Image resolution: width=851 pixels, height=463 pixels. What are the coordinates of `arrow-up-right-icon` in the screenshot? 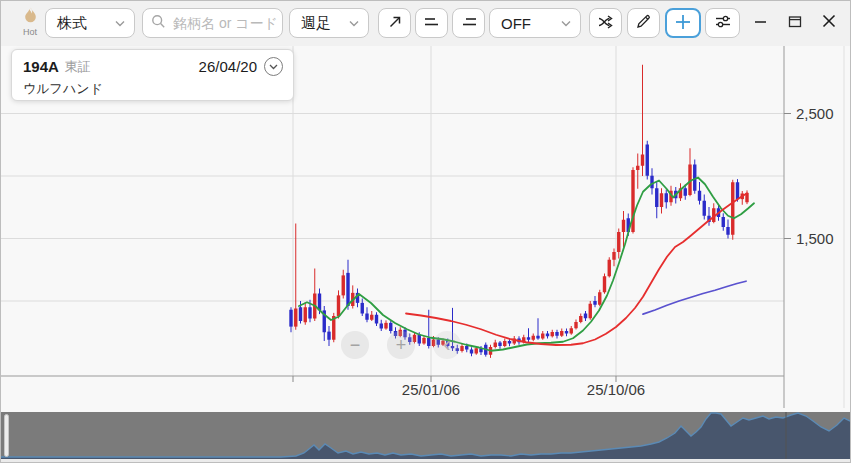 It's located at (395, 24).